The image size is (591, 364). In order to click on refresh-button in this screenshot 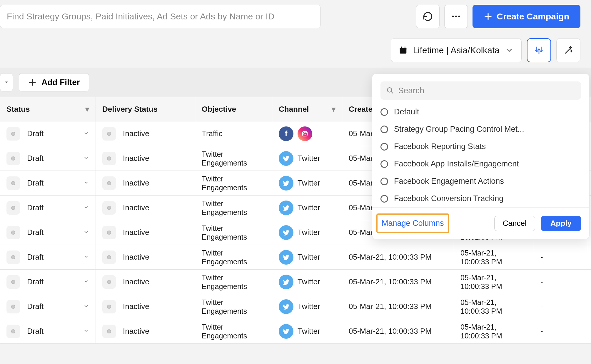, I will do `click(428, 16)`.